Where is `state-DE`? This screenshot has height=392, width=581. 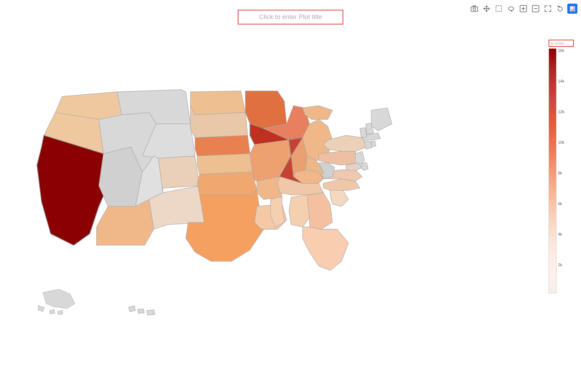 state-DE is located at coordinates (364, 167).